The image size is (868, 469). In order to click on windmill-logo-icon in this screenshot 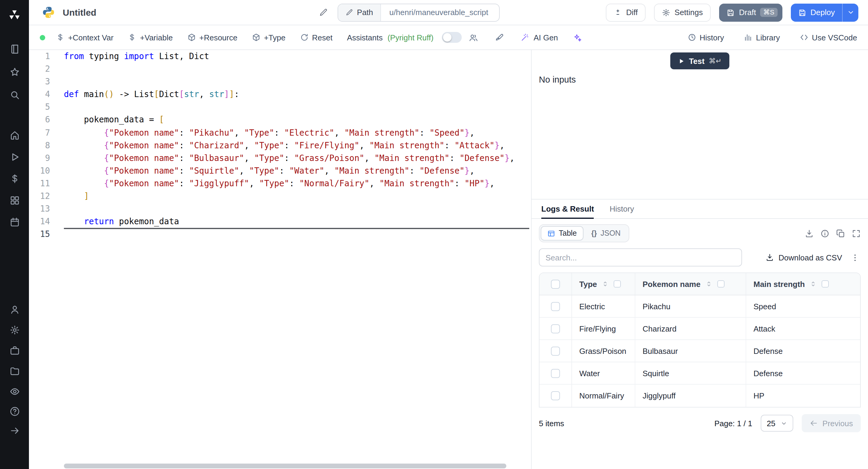, I will do `click(14, 14)`.